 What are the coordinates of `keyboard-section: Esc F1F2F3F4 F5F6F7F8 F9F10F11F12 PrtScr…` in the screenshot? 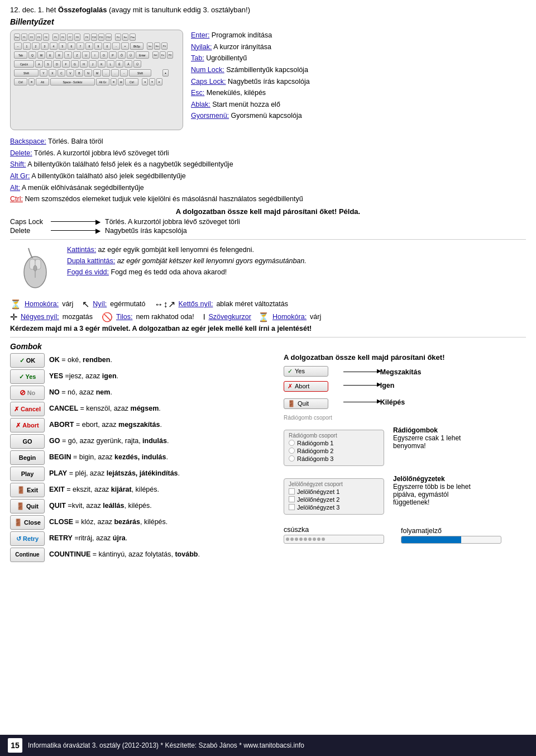 It's located at (268, 80).